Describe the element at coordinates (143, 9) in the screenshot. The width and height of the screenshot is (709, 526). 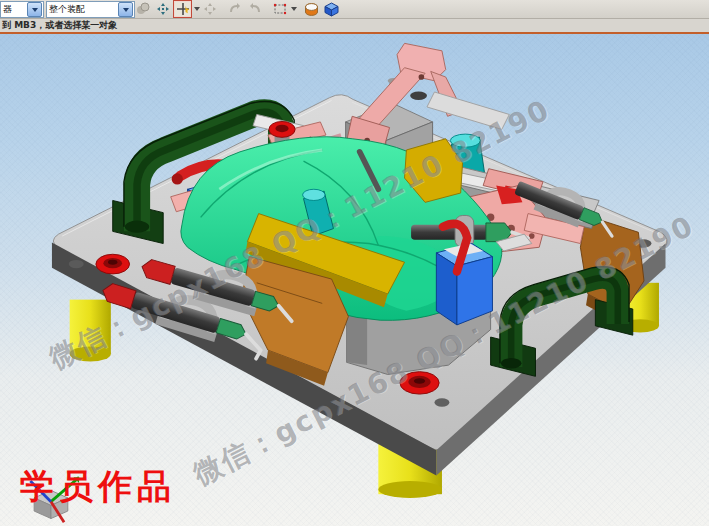
I see `selection-sphere-icon` at that location.